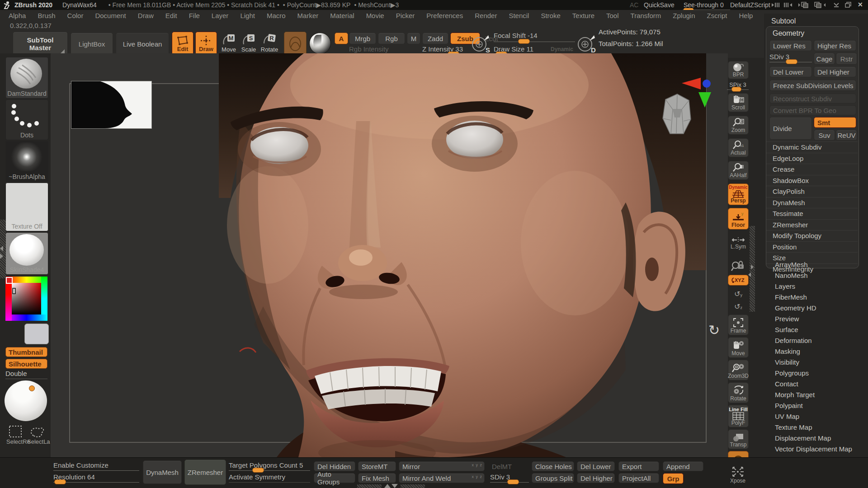 Image resolution: width=868 pixels, height=488 pixels. Describe the element at coordinates (205, 472) in the screenshot. I see `zremesher-button: ZRemesher` at that location.